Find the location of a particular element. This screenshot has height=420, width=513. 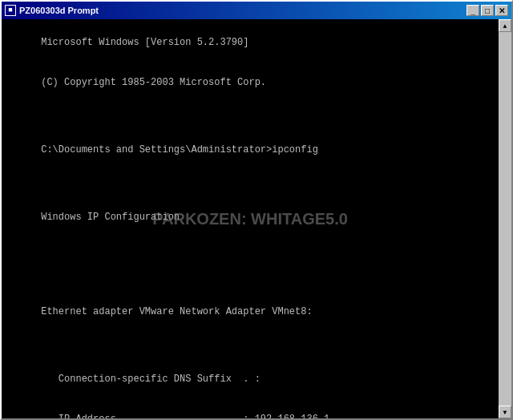

window-title: PZ060303d Prompt is located at coordinates (59, 10).